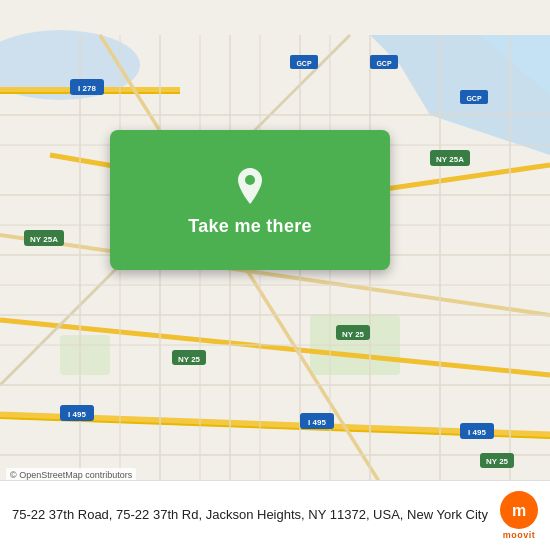 The image size is (550, 550). What do you see at coordinates (519, 510) in the screenshot?
I see `svg-text: m` at bounding box center [519, 510].